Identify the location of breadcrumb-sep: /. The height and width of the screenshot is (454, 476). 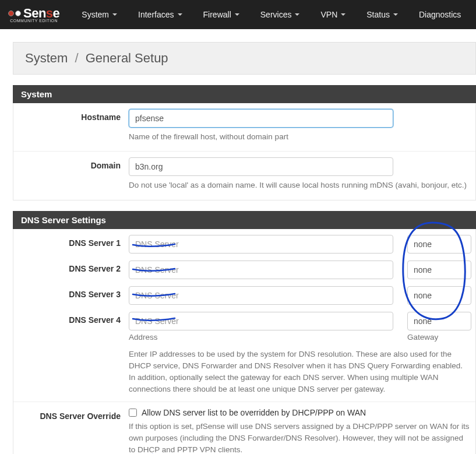
(76, 58).